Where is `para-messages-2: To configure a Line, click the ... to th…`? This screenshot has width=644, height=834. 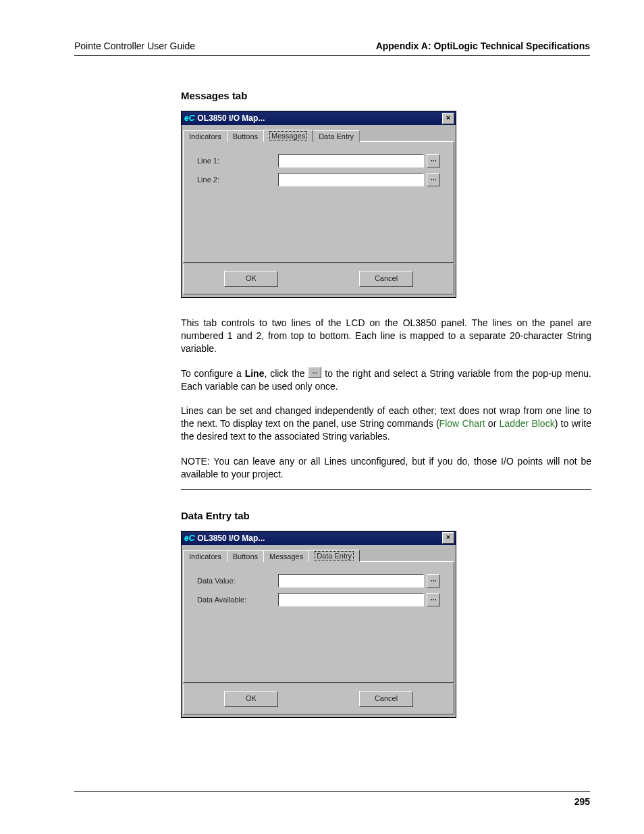
para-messages-2: To configure a Line, click the ... to th… is located at coordinates (386, 380).